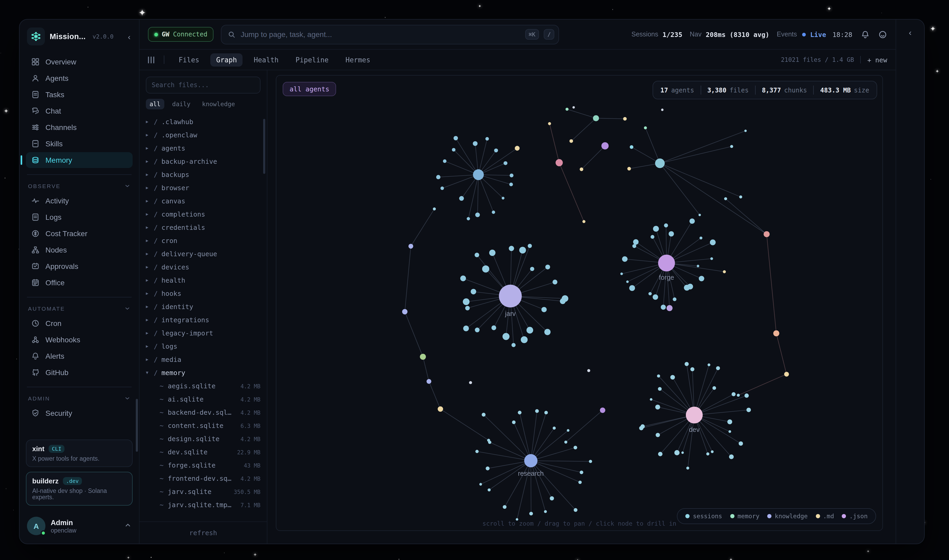  What do you see at coordinates (79, 250) in the screenshot?
I see `sidebar-item-nodes: Nodes` at bounding box center [79, 250].